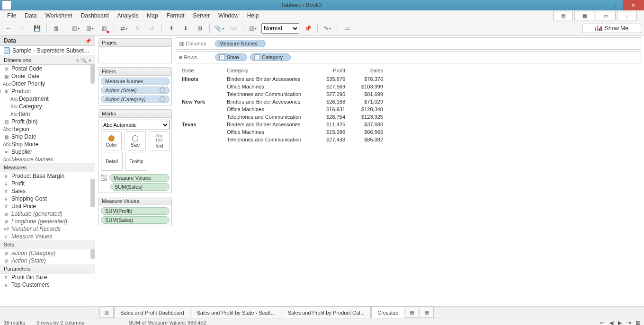 The height and width of the screenshot is (325, 644). Describe the element at coordinates (282, 94) in the screenshot. I see `table-row: Telephones and Communication$27,295$81,6…` at that location.